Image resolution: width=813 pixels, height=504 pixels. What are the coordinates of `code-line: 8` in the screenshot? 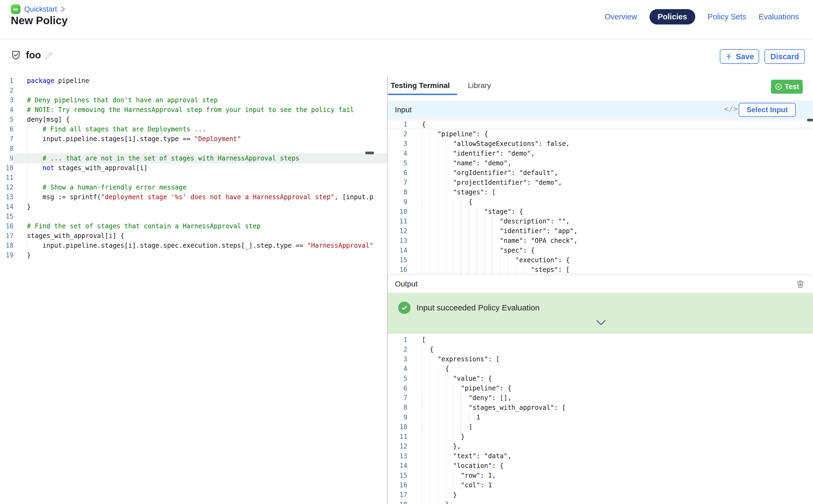 It's located at (193, 149).